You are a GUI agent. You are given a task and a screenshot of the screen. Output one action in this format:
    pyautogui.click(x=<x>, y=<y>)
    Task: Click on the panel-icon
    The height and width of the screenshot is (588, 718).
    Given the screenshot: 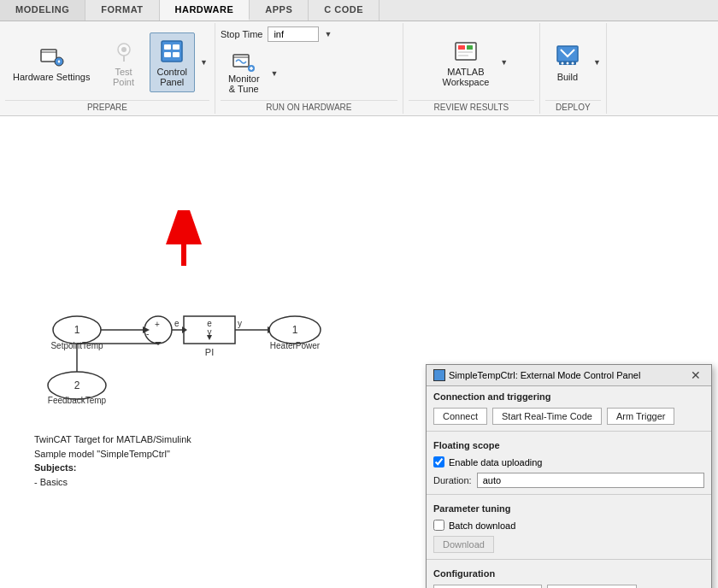 What is the action you would take?
    pyautogui.click(x=439, y=375)
    